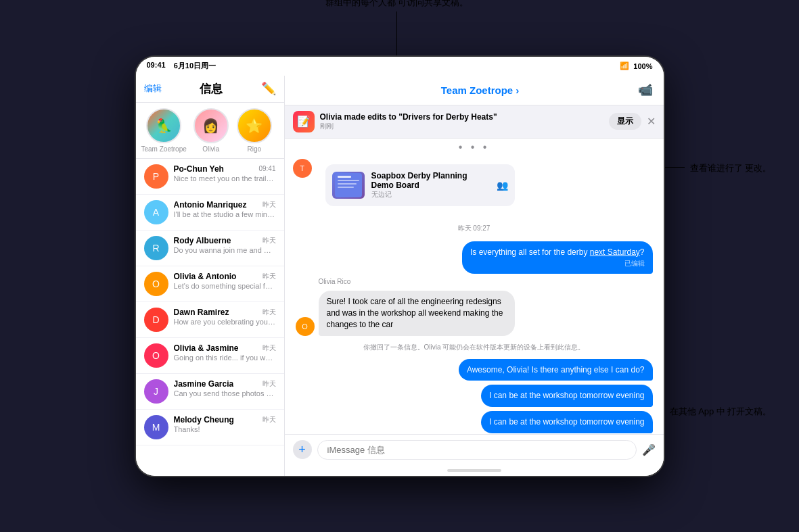  What do you see at coordinates (397, 30) in the screenshot?
I see `top-annotation: 群组中的每个人都 可访问共享文稿。` at bounding box center [397, 30].